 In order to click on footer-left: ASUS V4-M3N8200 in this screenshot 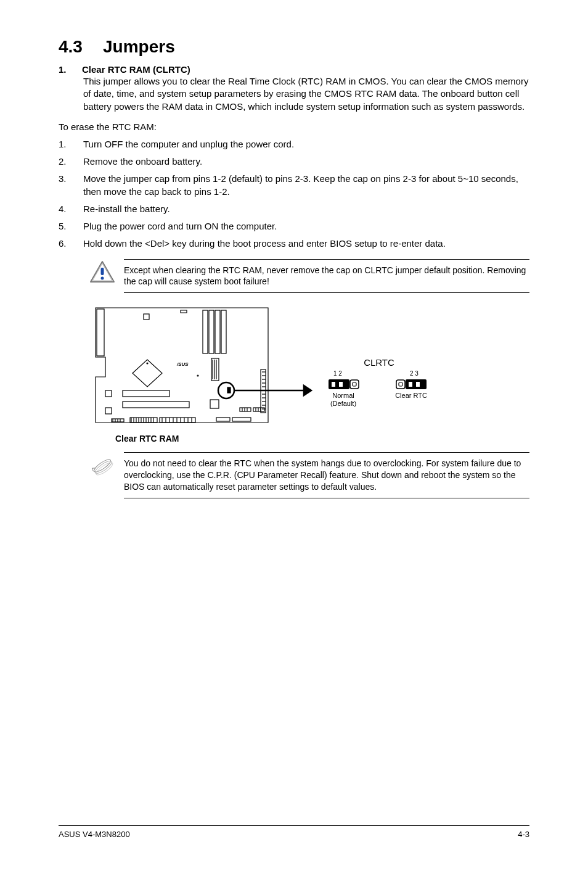, I will do `click(94, 834)`.